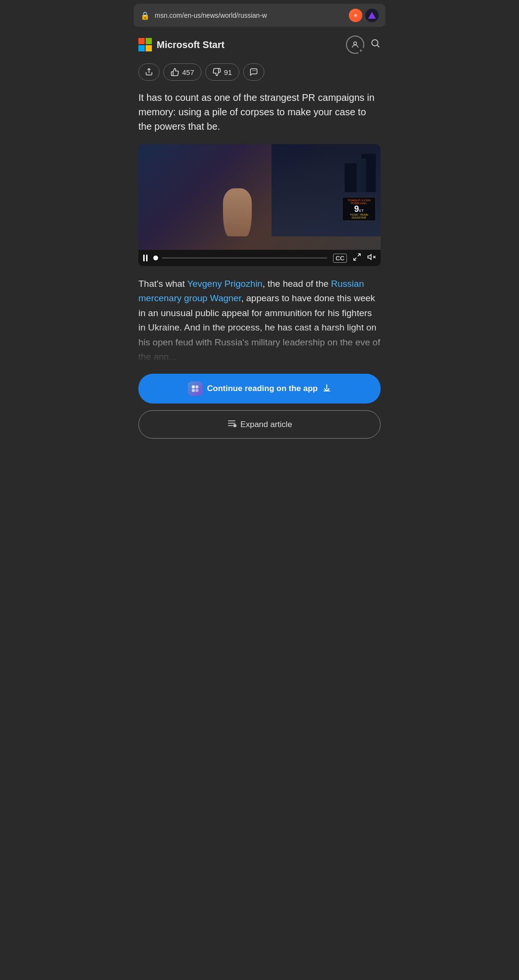  Describe the element at coordinates (357, 258) in the screenshot. I see `fullscreen-button` at that location.